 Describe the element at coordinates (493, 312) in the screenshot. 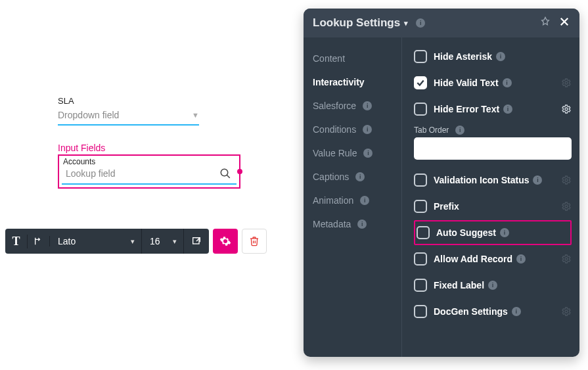

I see `prop-docgen-settings: DocGen Settings i` at that location.